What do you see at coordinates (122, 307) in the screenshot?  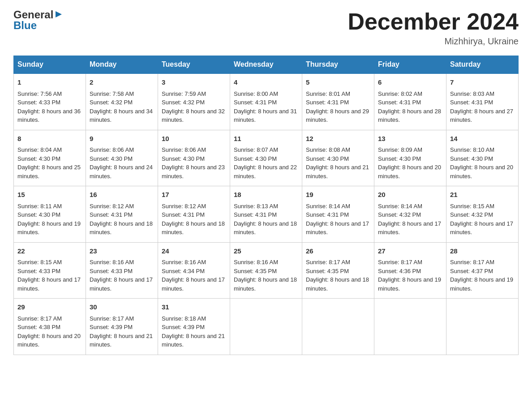 I see `day-number: 30` at bounding box center [122, 307].